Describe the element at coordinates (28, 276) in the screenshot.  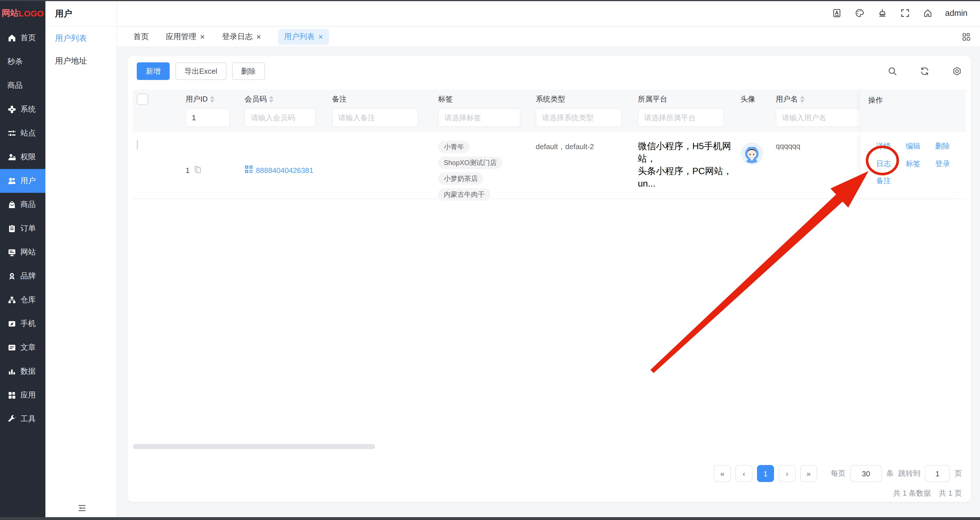
I see `sidebar-item-label: 品牌` at that location.